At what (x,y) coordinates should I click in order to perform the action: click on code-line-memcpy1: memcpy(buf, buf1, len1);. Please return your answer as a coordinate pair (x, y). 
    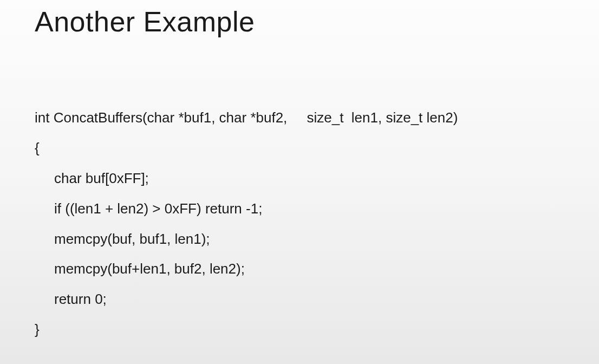
    Looking at the image, I should click on (300, 239).